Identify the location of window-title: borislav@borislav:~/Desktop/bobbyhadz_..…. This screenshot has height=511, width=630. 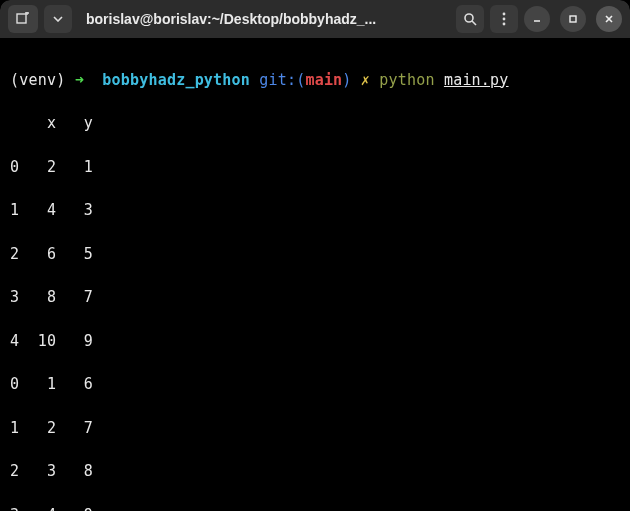
(264, 19).